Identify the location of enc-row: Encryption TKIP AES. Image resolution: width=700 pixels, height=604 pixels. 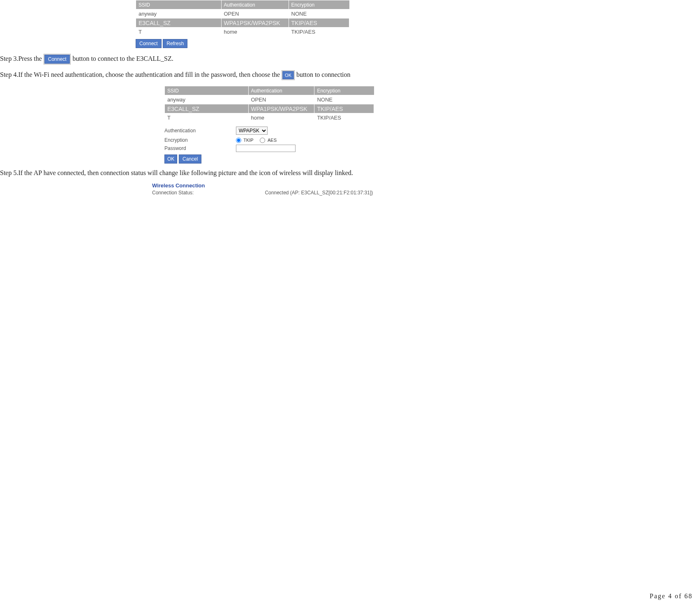
(432, 140).